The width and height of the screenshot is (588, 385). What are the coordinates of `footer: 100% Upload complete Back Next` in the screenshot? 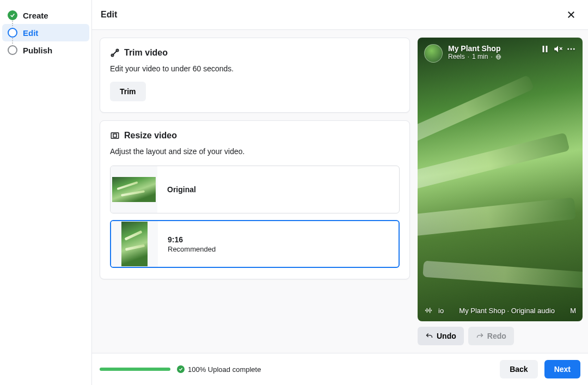 It's located at (340, 369).